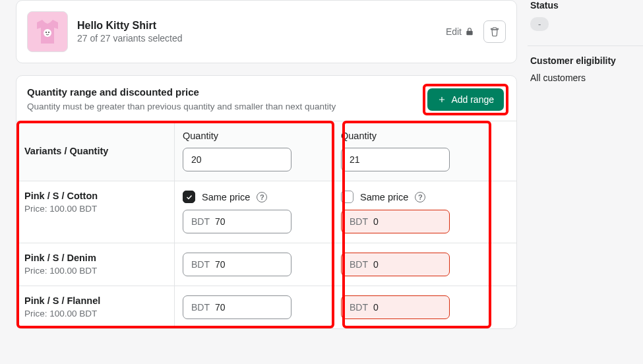 Image resolution: width=643 pixels, height=364 pixels. Describe the element at coordinates (95, 258) in the screenshot. I see `variant-name: Pink / S / Denim` at that location.